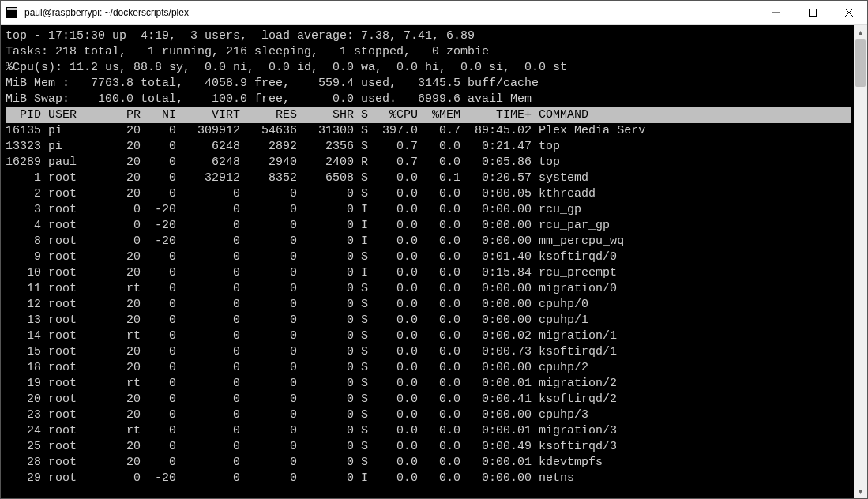  I want to click on maximize-button, so click(813, 13).